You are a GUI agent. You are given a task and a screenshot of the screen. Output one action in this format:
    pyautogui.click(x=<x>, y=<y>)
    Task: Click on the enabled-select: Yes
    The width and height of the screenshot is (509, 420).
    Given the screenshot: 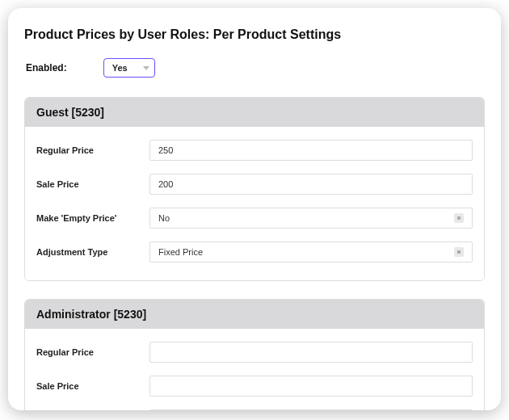 What is the action you would take?
    pyautogui.click(x=129, y=68)
    